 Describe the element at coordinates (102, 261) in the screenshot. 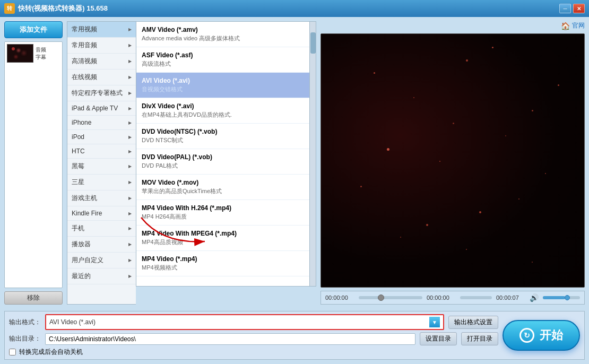

I see `cat-custom: 用户自定义 ▶` at that location.